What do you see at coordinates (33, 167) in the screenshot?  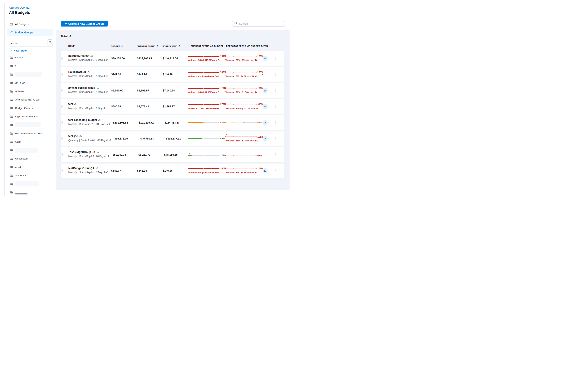 I see `folder-item-abcd: abcd` at bounding box center [33, 167].